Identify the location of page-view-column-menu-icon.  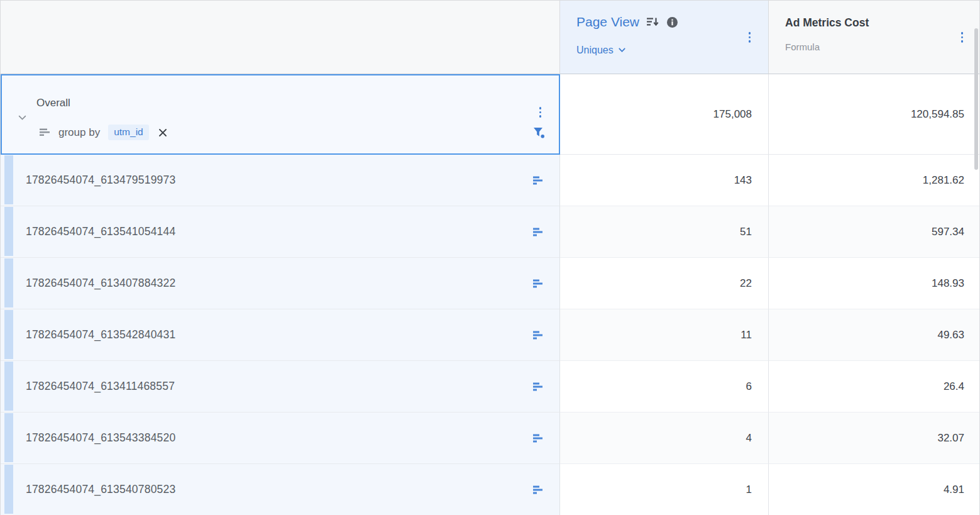
(750, 38).